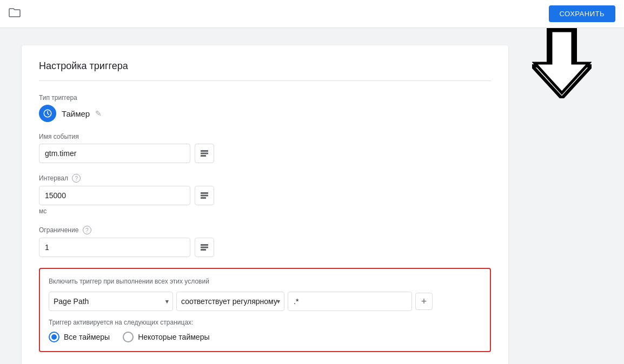 The image size is (624, 364). I want to click on save-button: СОХРАНИТЬ, so click(582, 14).